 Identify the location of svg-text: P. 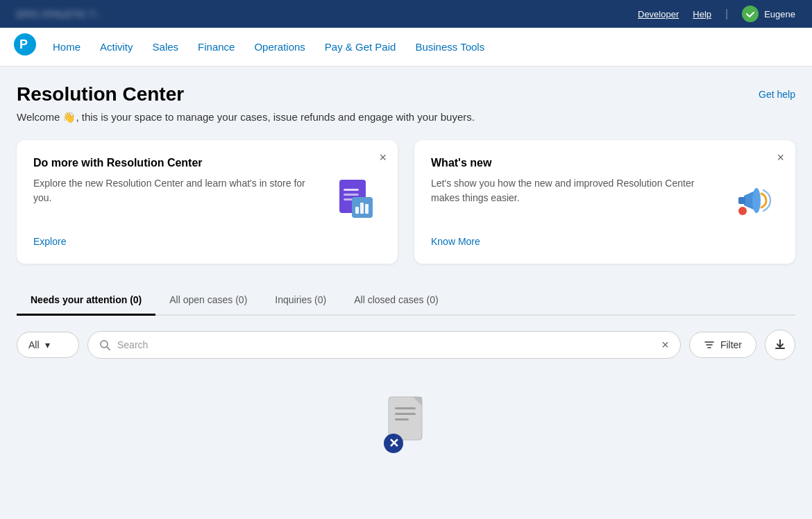
(24, 44).